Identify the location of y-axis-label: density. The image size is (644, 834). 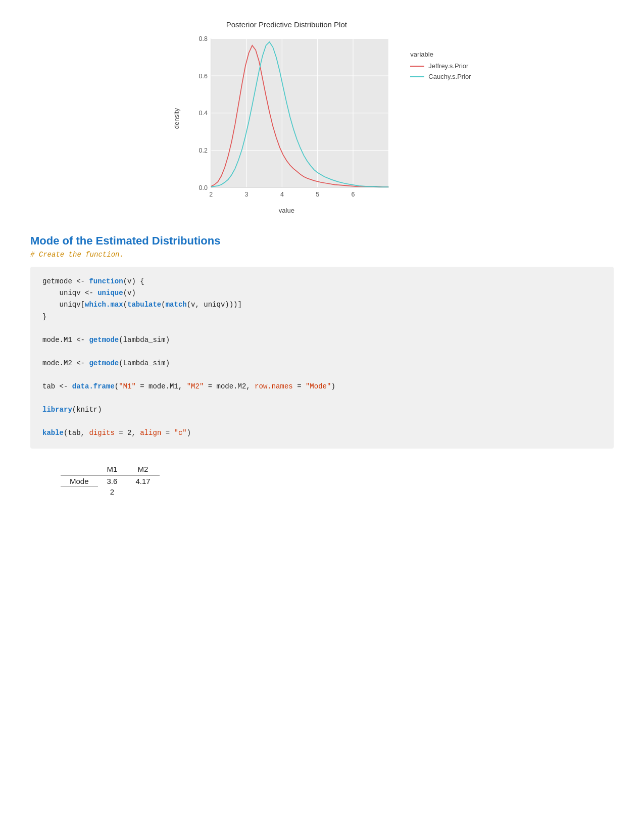
(177, 119).